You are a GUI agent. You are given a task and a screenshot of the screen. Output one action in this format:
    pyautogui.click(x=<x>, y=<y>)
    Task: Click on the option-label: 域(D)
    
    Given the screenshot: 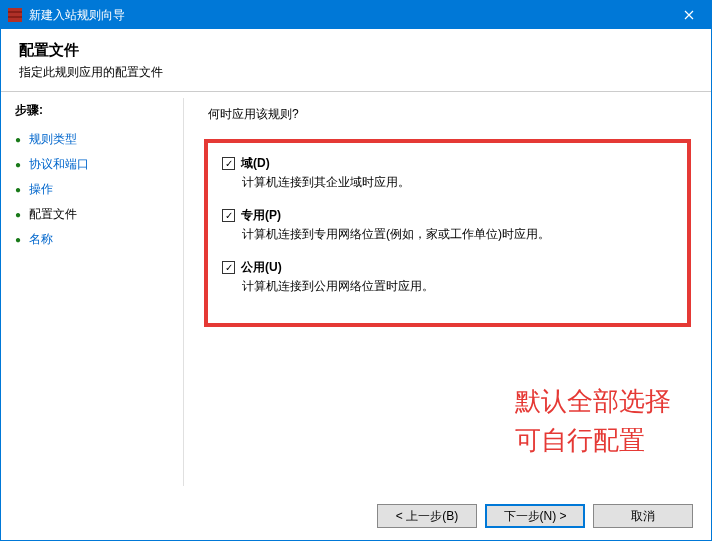 What is the action you would take?
    pyautogui.click(x=256, y=164)
    